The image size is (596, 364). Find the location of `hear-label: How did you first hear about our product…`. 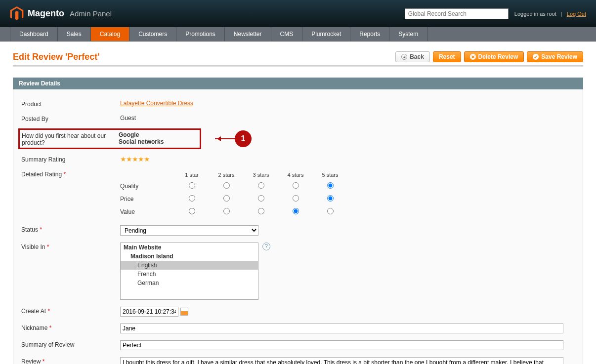

hear-label: How did you first hear about our product… is located at coordinates (70, 139).